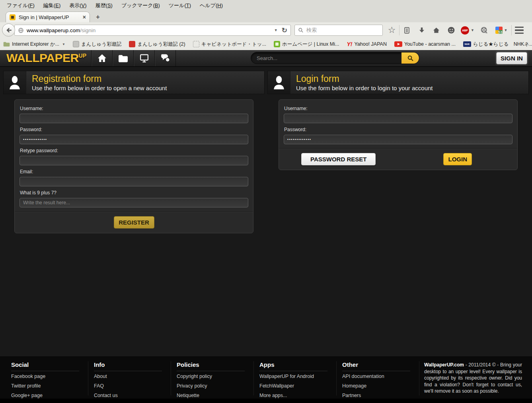 The height and width of the screenshot is (403, 532). Describe the element at coordinates (52, 6) in the screenshot. I see `menu-edit: 編集(E)` at that location.